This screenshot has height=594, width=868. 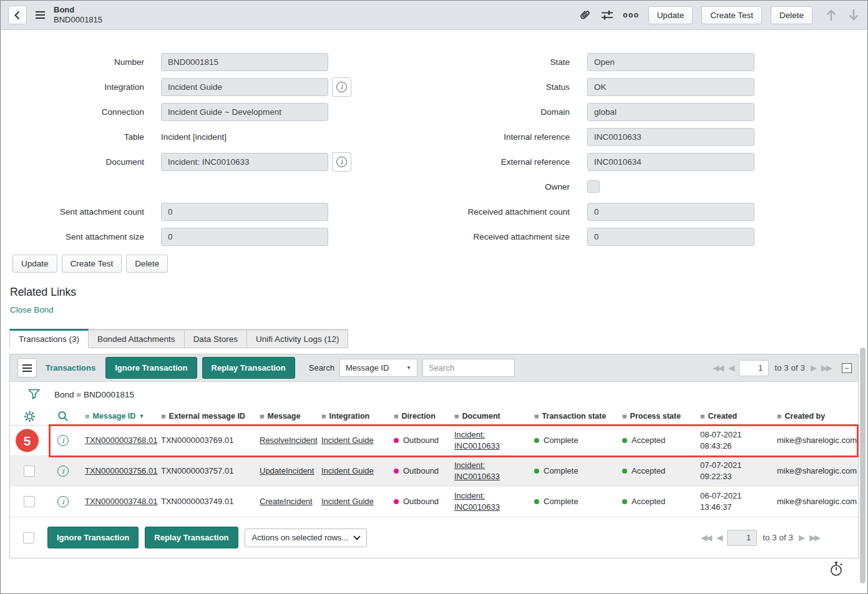 I want to click on filter-condition: Bond = BND0001815, so click(x=94, y=394).